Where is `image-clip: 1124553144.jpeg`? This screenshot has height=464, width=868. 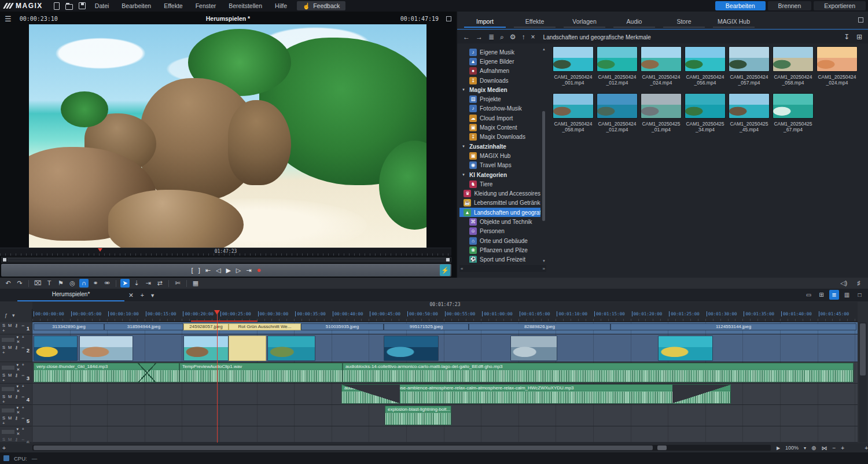
image-clip: 1124553144.jpeg is located at coordinates (734, 327).